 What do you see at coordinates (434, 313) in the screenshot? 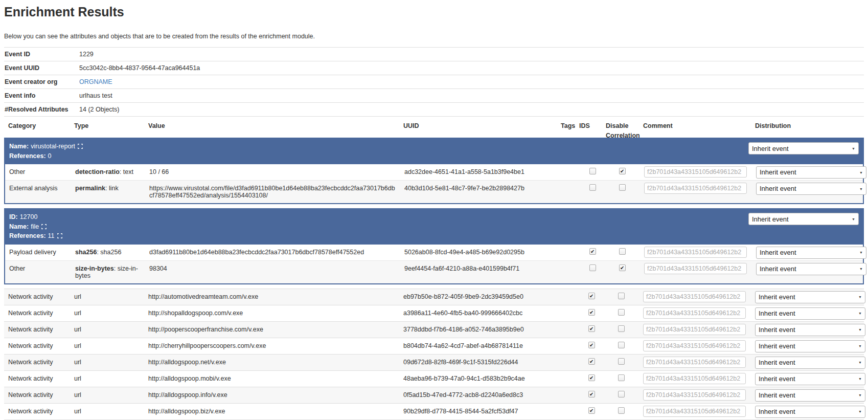
I see `attribute-row: Network activity url http://shopalldogsp…` at bounding box center [434, 313].